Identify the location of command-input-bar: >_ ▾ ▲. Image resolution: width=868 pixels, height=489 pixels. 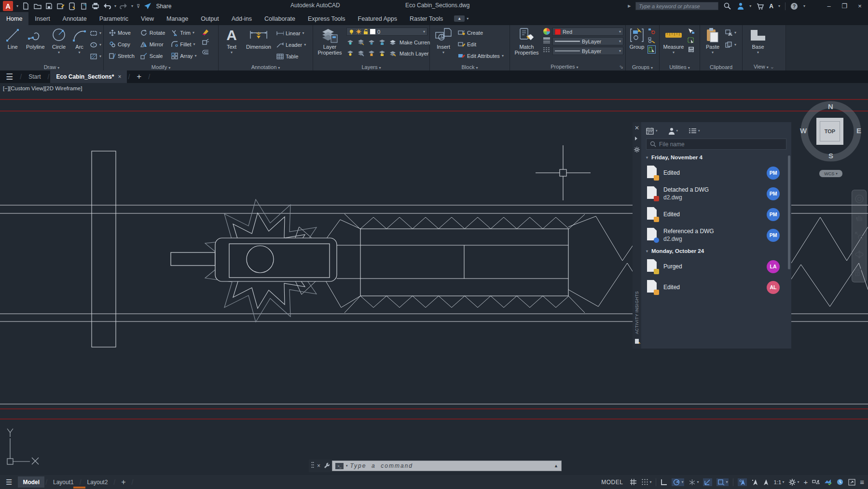
(447, 466).